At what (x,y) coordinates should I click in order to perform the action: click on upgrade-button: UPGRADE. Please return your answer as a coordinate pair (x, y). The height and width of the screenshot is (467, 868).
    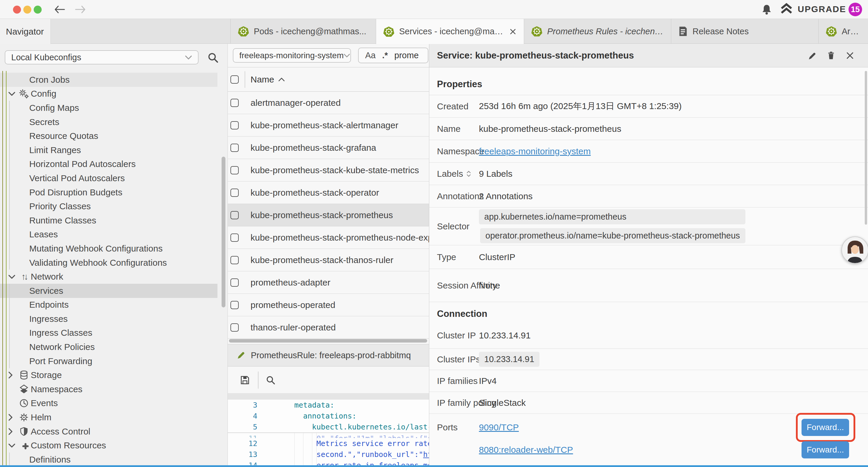
    Looking at the image, I should click on (813, 9).